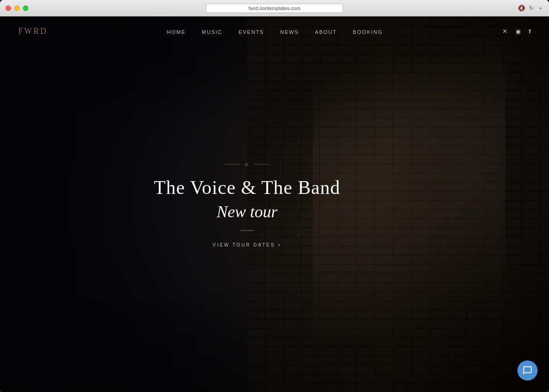  I want to click on url-bar: fwrd.irontemplates.com, so click(274, 8).